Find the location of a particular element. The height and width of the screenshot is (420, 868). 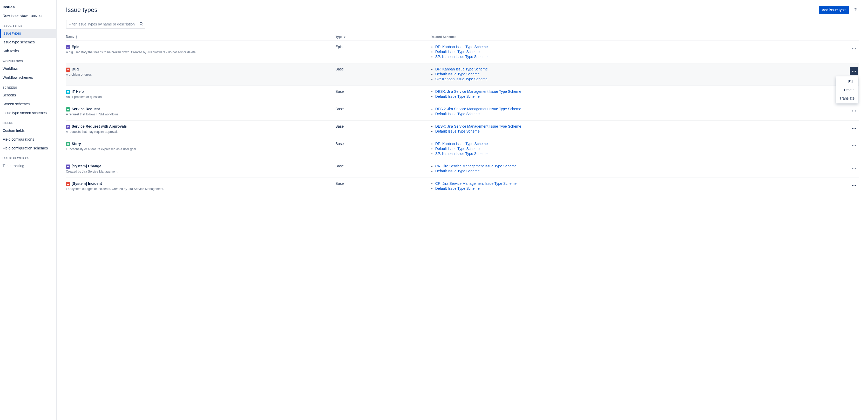

add-issue-type-button: Add issue type is located at coordinates (834, 10).